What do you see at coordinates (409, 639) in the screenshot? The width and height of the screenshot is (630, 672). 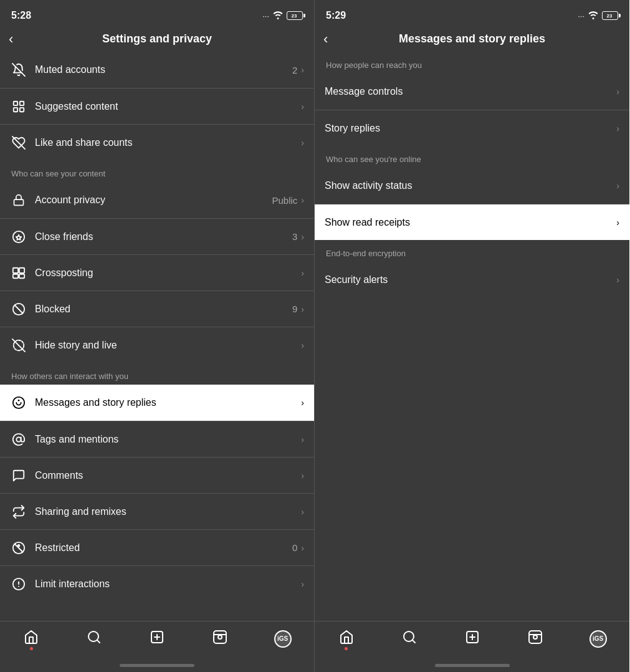 I see `nav-search-right` at bounding box center [409, 639].